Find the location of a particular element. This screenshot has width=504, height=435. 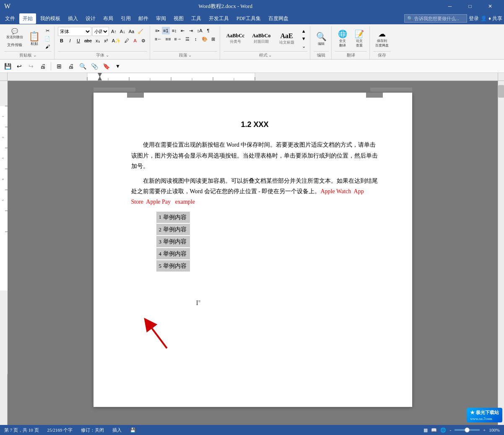

svg-text: 3 is located at coordinates (3, 158).